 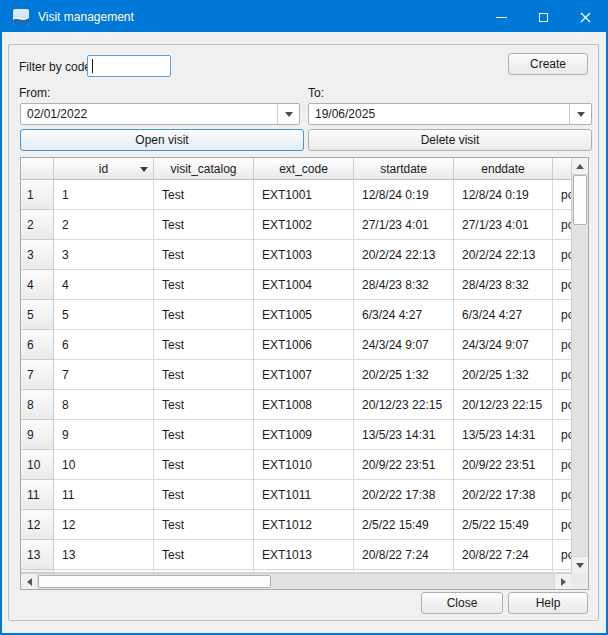 I want to click on table-cell: 27/1/23 4:01, so click(x=504, y=225).